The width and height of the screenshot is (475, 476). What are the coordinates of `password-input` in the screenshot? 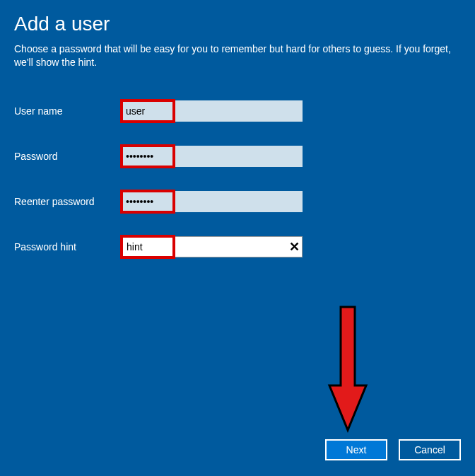 It's located at (211, 156).